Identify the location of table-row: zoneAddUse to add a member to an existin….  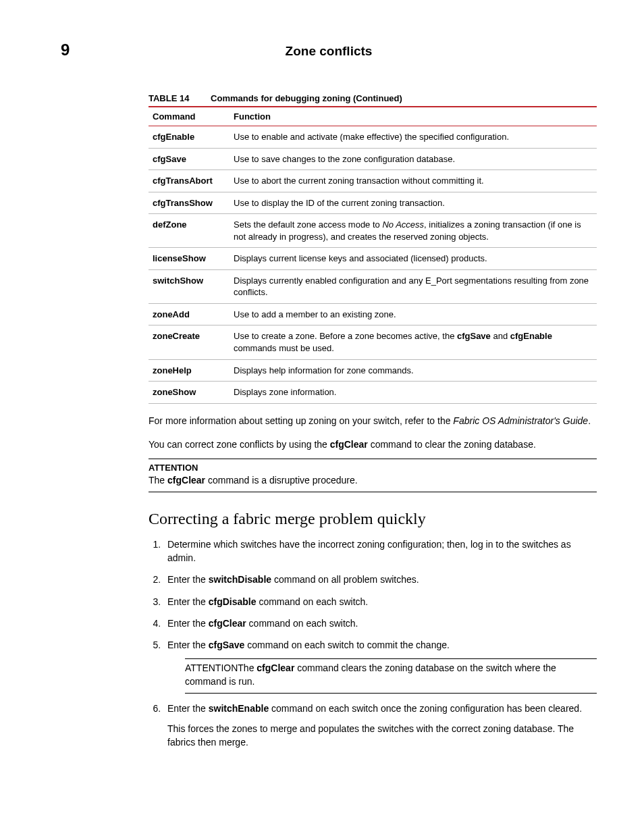
(373, 315).